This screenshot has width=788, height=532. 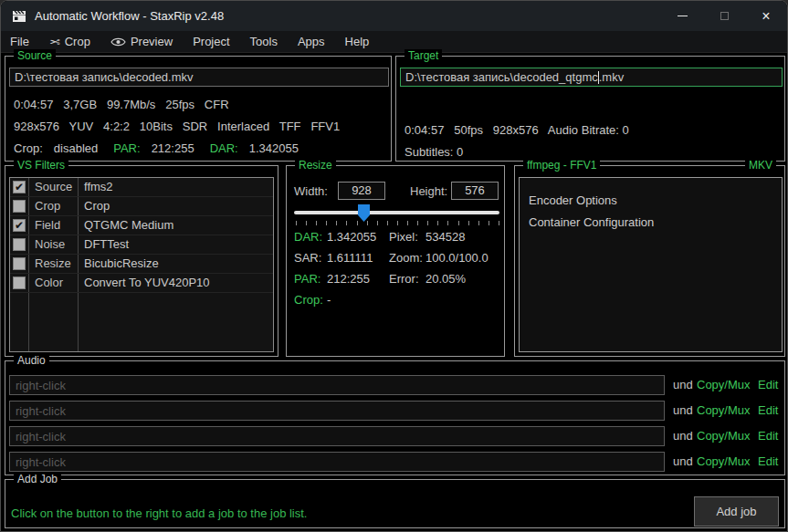 I want to click on close-button: ×, so click(x=766, y=16).